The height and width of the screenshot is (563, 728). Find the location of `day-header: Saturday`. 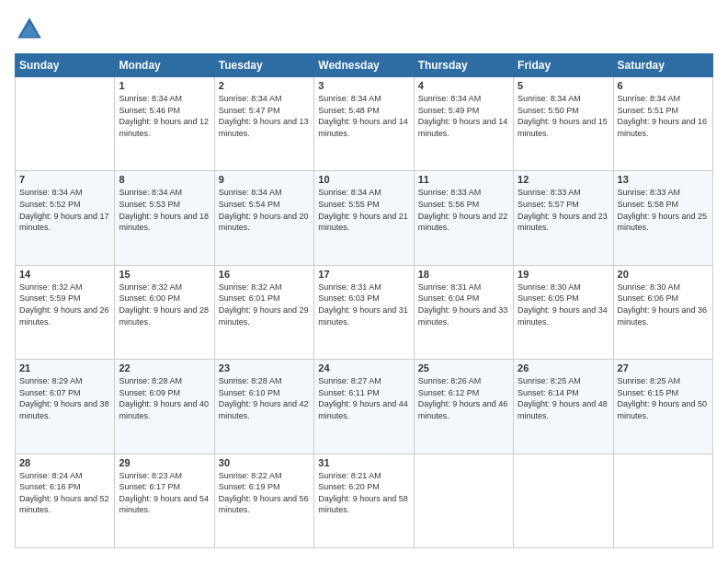

day-header: Saturday is located at coordinates (663, 66).